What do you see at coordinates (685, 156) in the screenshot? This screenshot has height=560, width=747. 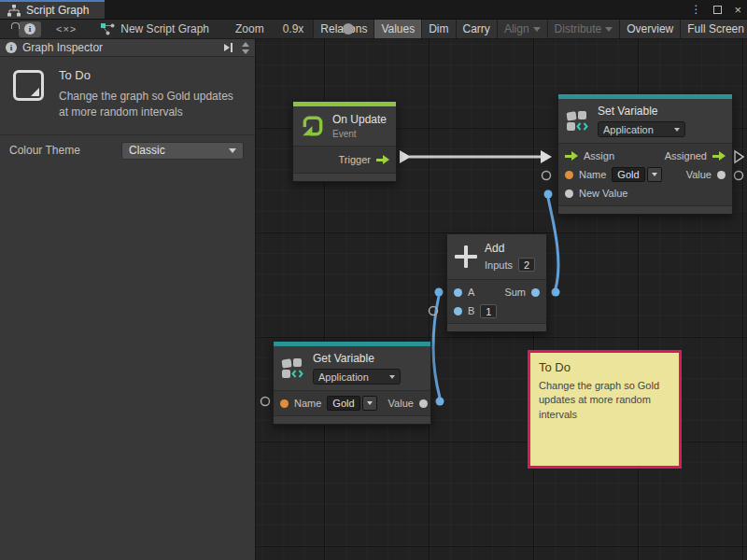 I see `assigned-port-label: Assigned` at bounding box center [685, 156].